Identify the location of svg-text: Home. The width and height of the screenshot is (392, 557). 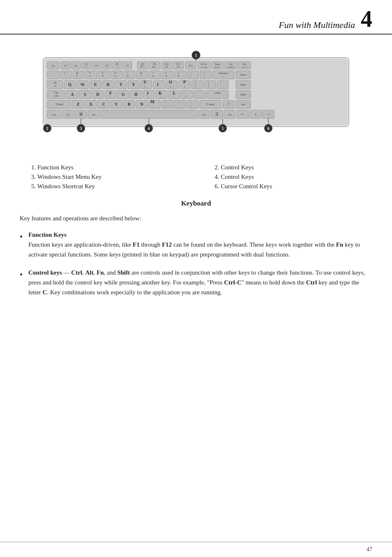
(243, 75).